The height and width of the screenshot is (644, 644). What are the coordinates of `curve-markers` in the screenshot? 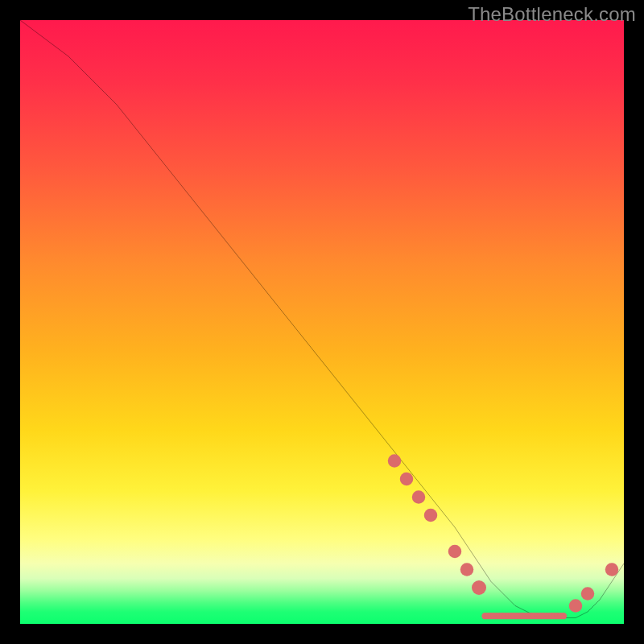 It's located at (504, 533).